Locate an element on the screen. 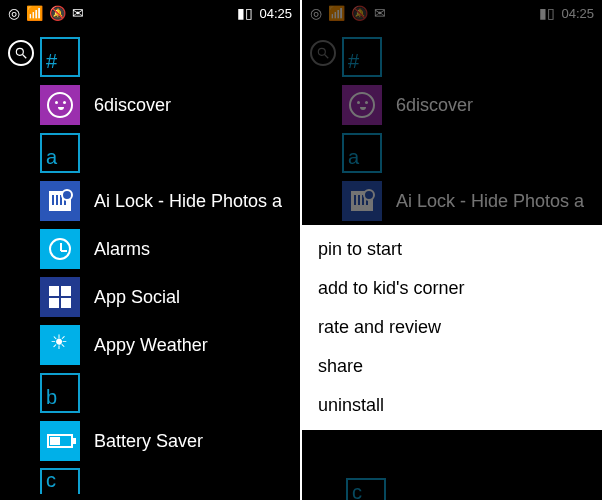 This screenshot has height=500, width=602. app-item-appsocial: App Social is located at coordinates (168, 297).